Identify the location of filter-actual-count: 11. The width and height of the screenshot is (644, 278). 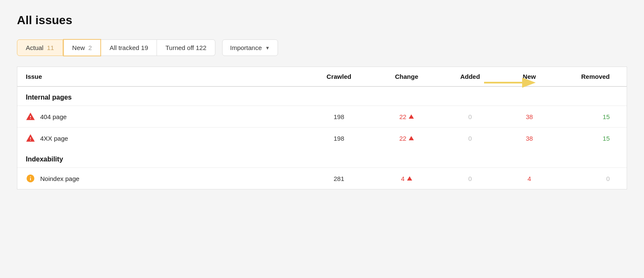
(51, 47).